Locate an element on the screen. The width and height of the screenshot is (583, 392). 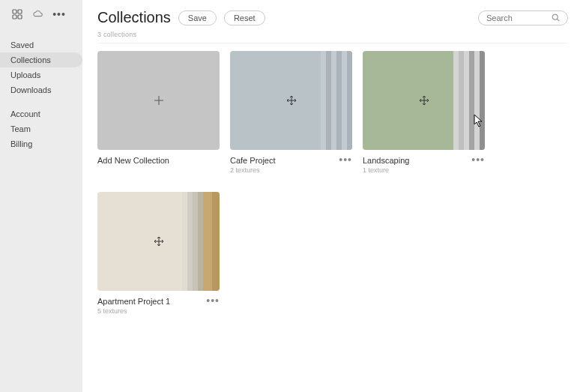
add-collection-card: Add New Collection is located at coordinates (159, 112).